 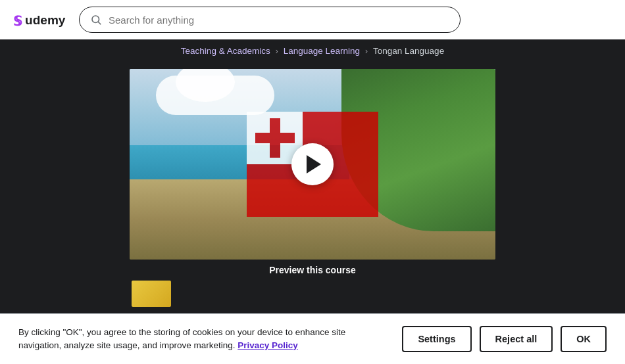 I want to click on play-button, so click(x=312, y=164).